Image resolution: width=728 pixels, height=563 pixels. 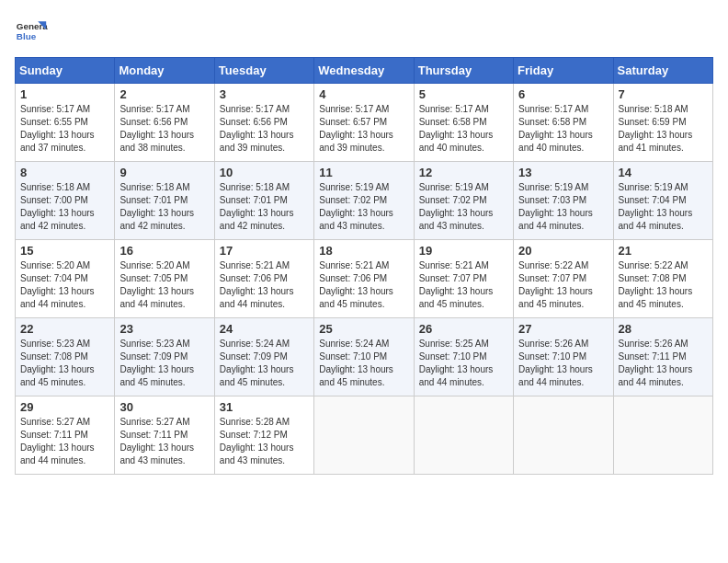 I want to click on calendar-week-4: 22Sunrise: 5:23 AM Sunset: 7:08 PM Dayli…, so click(x=364, y=357).